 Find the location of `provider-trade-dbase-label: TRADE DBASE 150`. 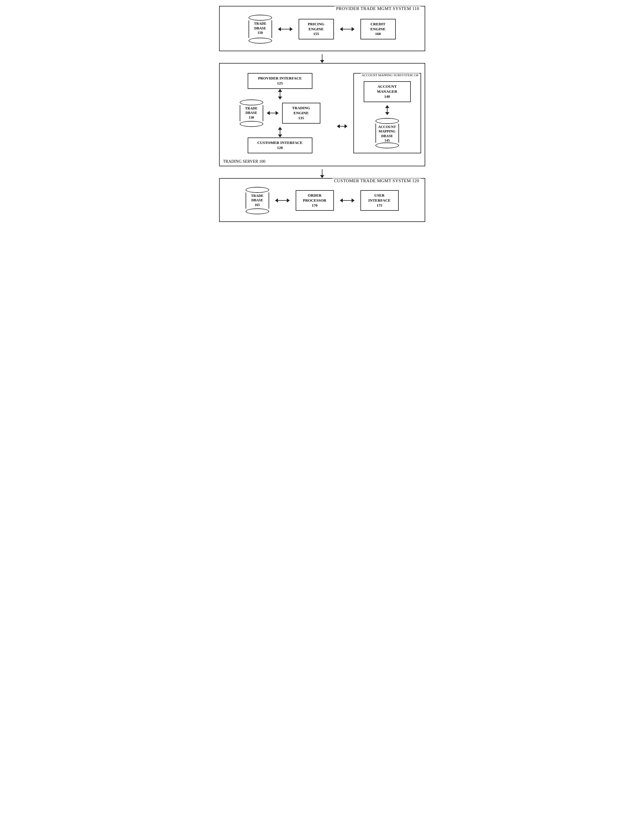

provider-trade-dbase-label: TRADE DBASE 150 is located at coordinates (260, 28).